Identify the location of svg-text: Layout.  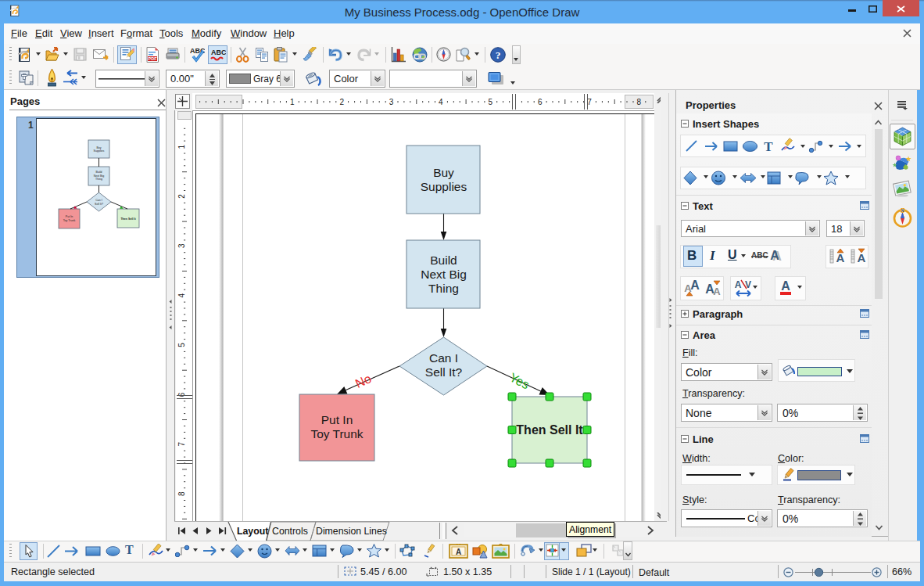
(252, 531).